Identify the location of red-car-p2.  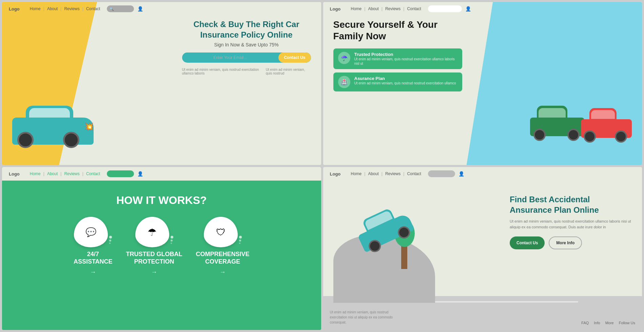
(606, 132).